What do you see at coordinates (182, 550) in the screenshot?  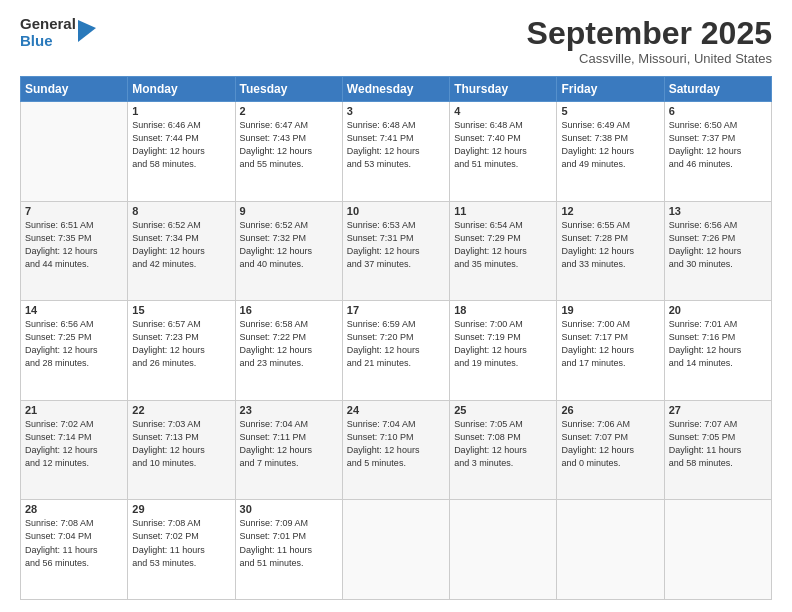 I see `calendar-cell: 29Sunrise: 7:08 AM Sunset: 7:02 PM Dayli…` at bounding box center [182, 550].